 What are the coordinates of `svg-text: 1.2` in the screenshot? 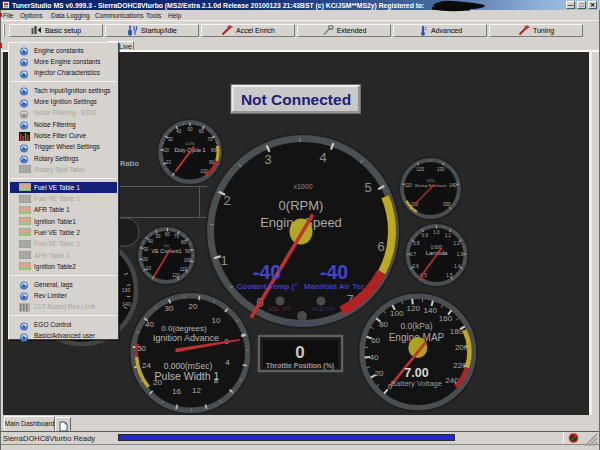 It's located at (456, 244).